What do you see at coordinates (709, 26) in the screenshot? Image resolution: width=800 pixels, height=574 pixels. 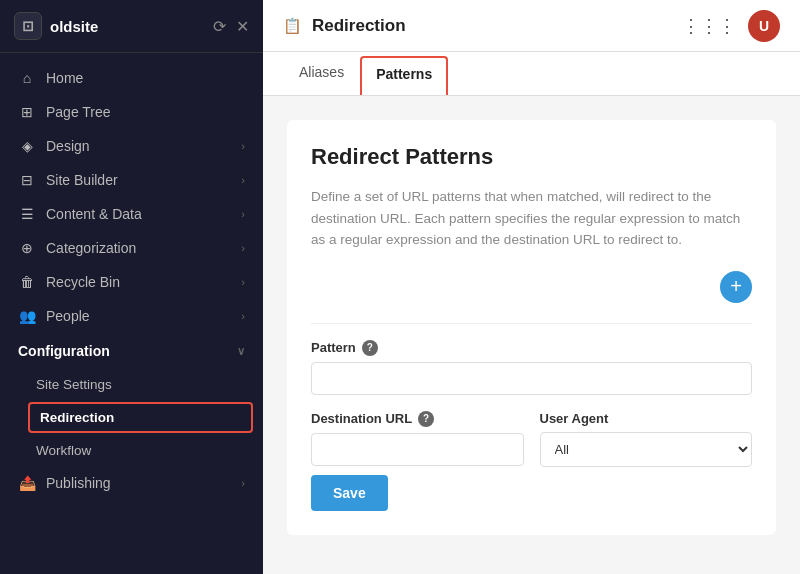 I see `grid-icon: ⋮⋮⋮` at bounding box center [709, 26].